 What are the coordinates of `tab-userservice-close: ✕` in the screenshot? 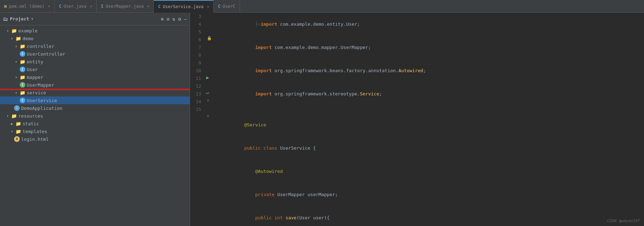 It's located at (208, 6).